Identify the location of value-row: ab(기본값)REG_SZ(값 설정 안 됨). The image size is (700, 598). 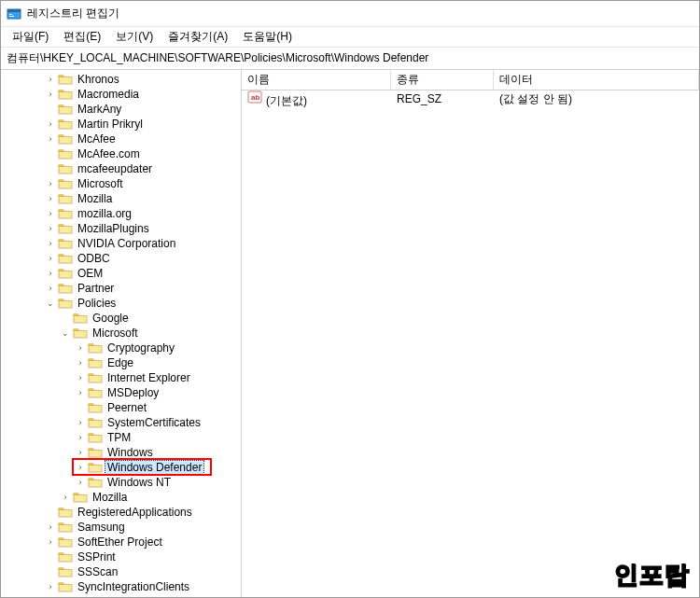
(470, 99).